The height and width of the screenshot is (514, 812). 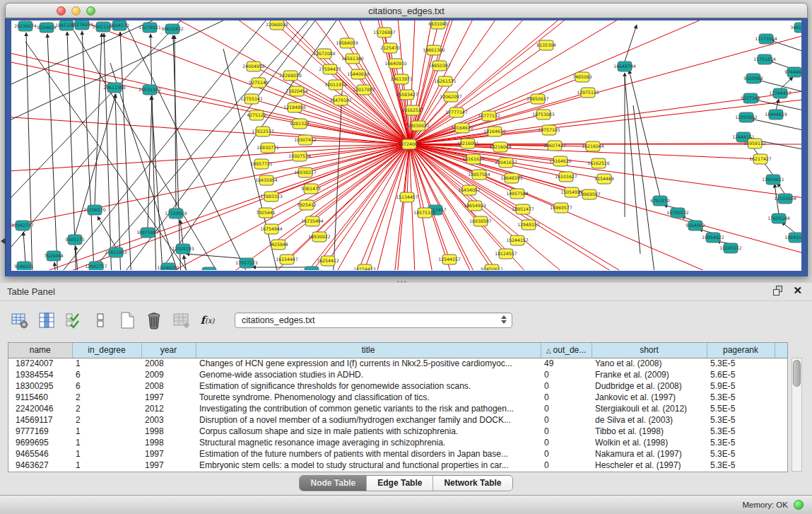 I want to click on column-header-name: name, so click(x=40, y=351).